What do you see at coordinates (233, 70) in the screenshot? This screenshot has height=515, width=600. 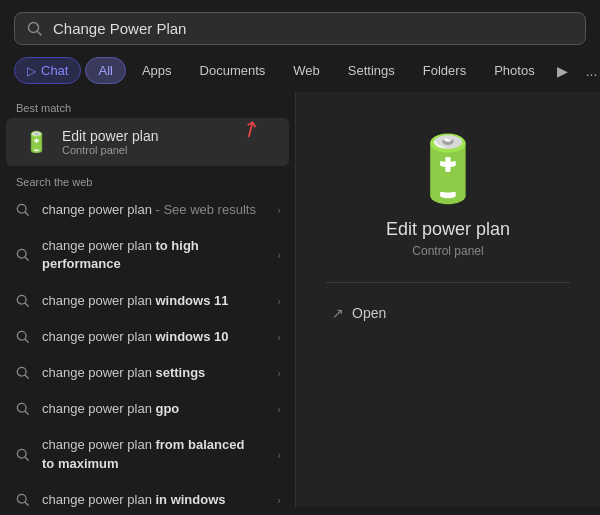 I see `documents-tab-label: Documents` at bounding box center [233, 70].